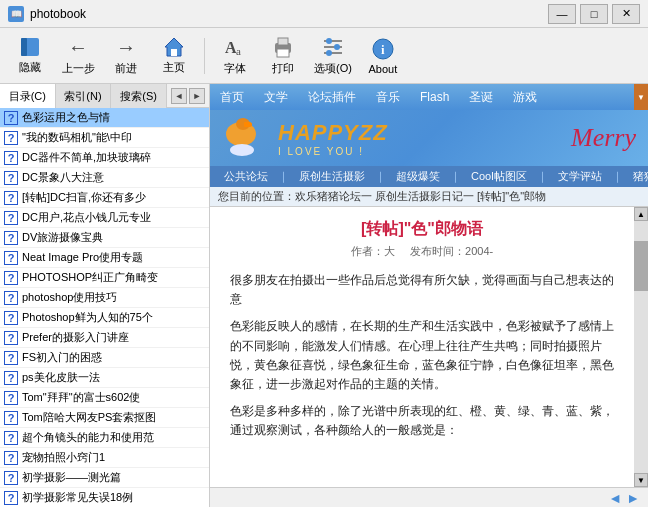  Describe the element at coordinates (235, 68) in the screenshot. I see `font-label: 字体` at that location.